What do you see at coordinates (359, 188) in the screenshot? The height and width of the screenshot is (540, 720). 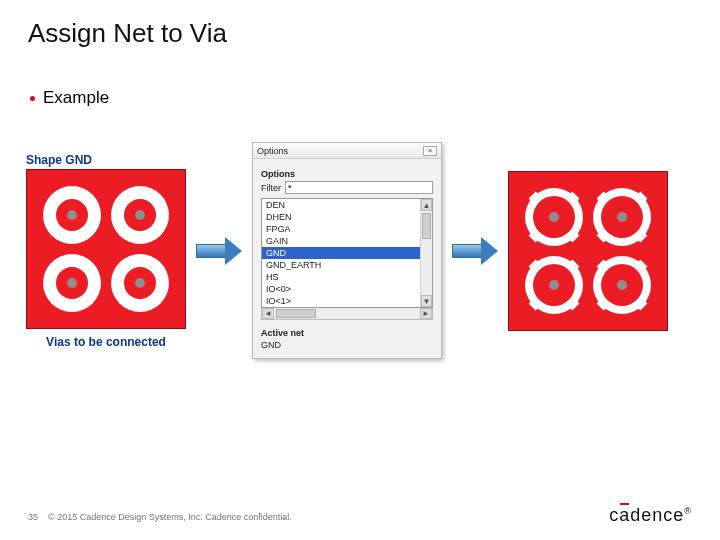 I see `filter-input` at bounding box center [359, 188].